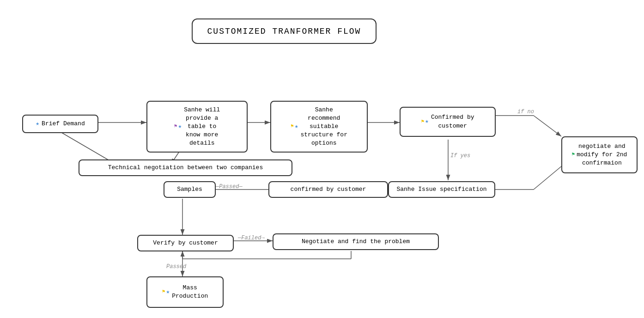 The height and width of the screenshot is (318, 644). I want to click on label-passed: —Passed—, so click(229, 187).